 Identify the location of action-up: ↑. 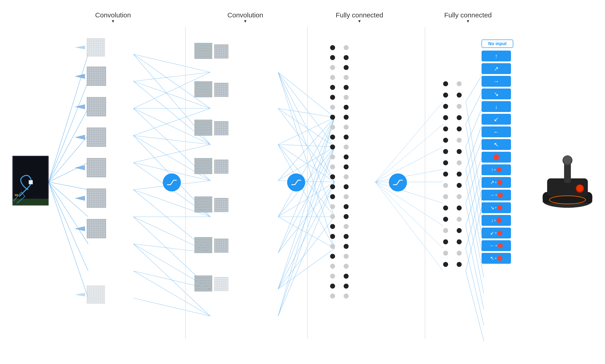
(496, 56).